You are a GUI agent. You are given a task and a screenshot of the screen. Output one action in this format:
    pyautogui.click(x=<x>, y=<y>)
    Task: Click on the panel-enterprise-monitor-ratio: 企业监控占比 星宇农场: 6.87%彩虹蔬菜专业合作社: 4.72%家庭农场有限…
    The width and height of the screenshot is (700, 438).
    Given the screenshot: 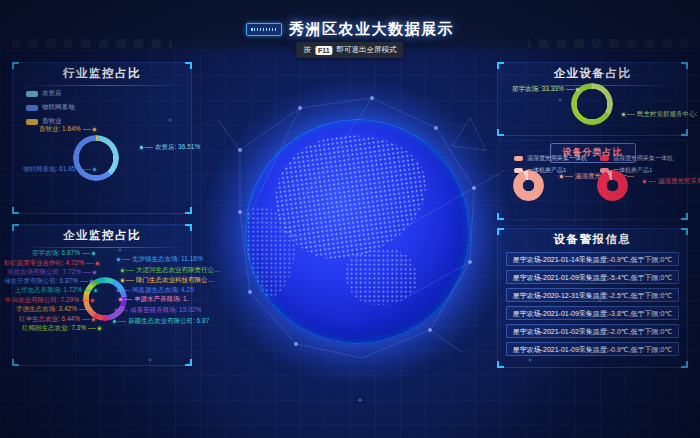 What is the action you would take?
    pyautogui.click(x=102, y=295)
    